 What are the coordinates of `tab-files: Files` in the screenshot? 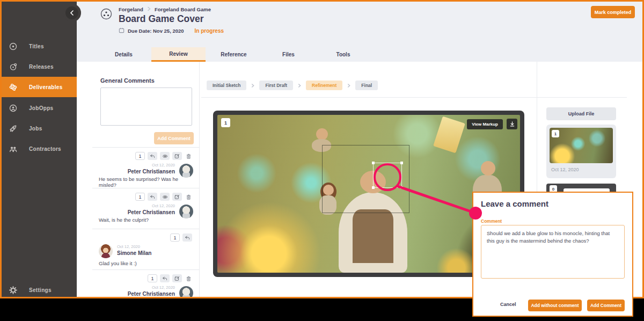 It's located at (289, 55).